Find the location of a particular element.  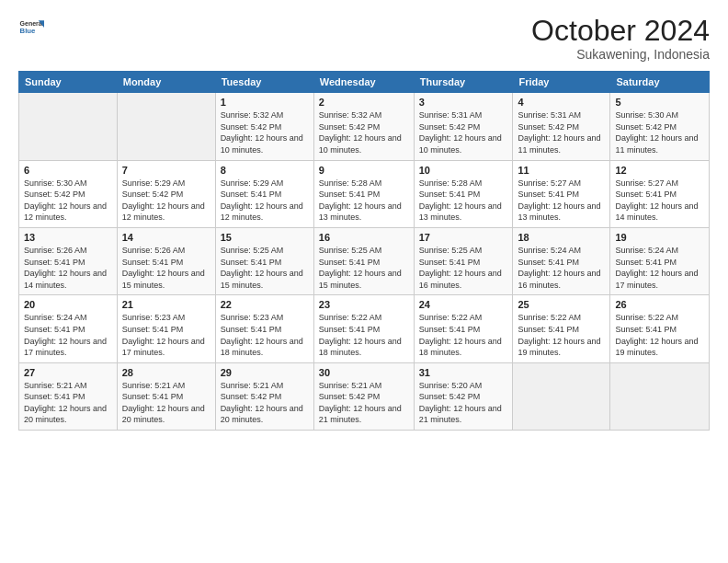

day-number: 20 is located at coordinates (68, 304).